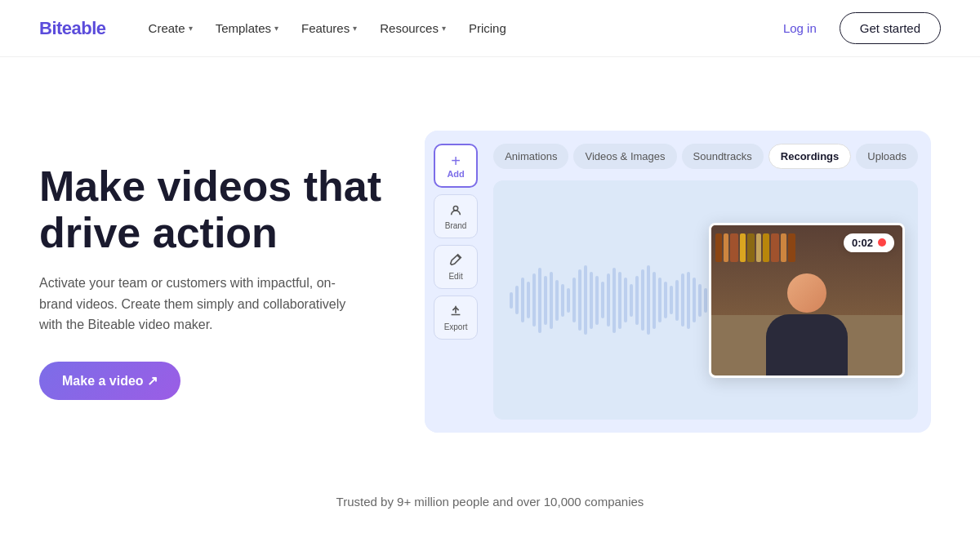  What do you see at coordinates (800, 28) in the screenshot?
I see `login-button: Log in` at bounding box center [800, 28].